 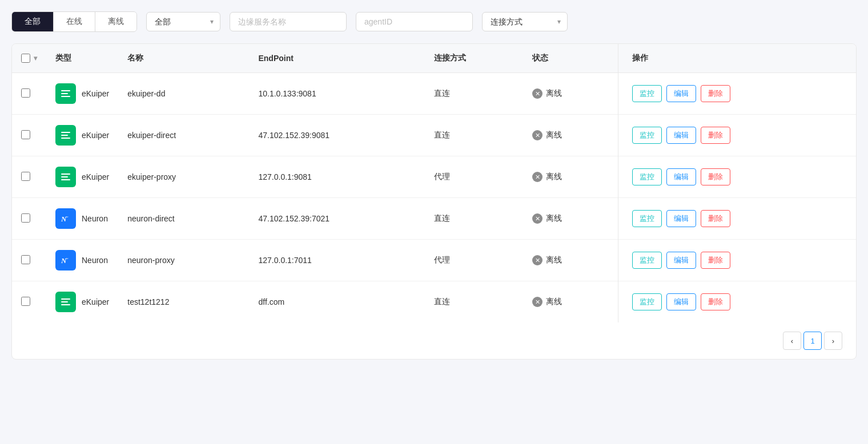 I want to click on table-row: eKuiper ekuiper-proxy 127.0.0.1:9081 代理 …, so click(x=434, y=177).